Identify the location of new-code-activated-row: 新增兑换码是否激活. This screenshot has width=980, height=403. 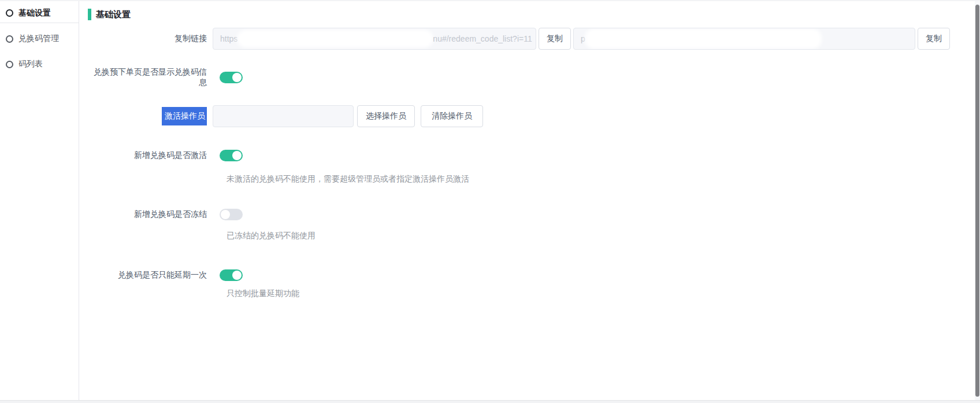
(531, 156).